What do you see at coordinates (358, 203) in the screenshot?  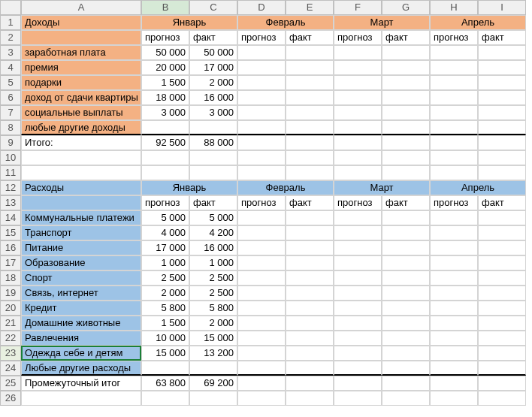 I see `expenses-sub-forecast-2: прогноз` at bounding box center [358, 203].